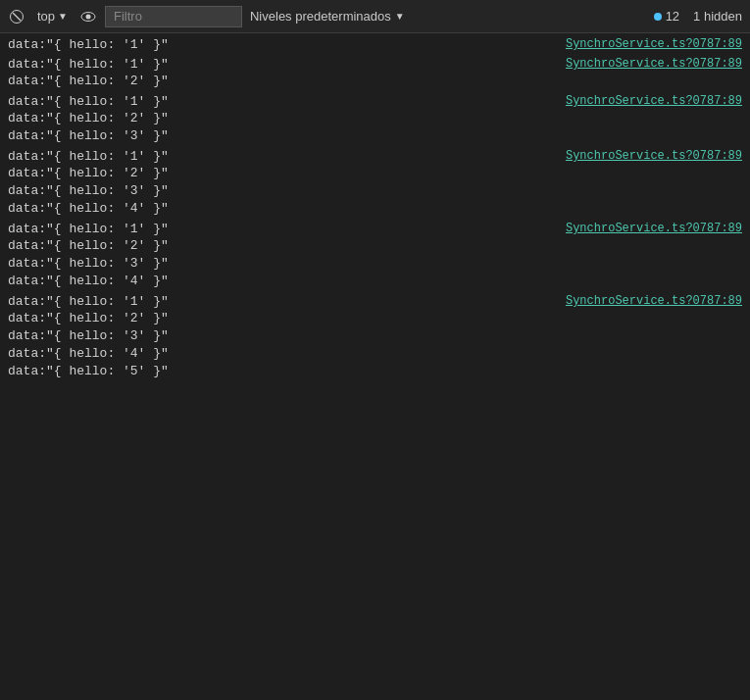 Image resolution: width=750 pixels, height=700 pixels. Describe the element at coordinates (375, 17) in the screenshot. I see `toolbar: top ▼ Niveles predeterminados ▼ 12 1 hid…` at that location.